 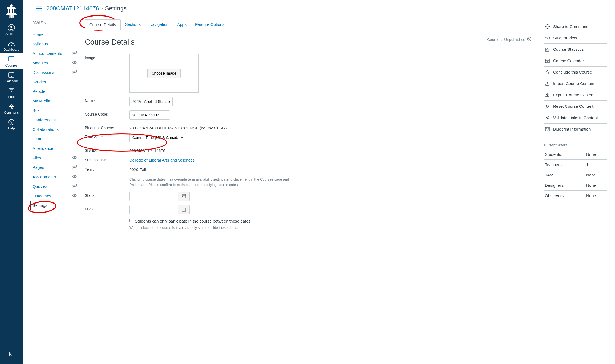 I want to click on course-nav-pages: Pages, so click(x=51, y=167).